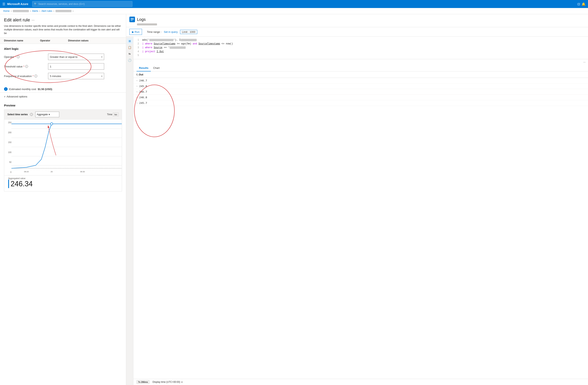 This screenshot has height=385, width=588. I want to click on chart-area: 0 50 100 150 200 250, so click(63, 148).